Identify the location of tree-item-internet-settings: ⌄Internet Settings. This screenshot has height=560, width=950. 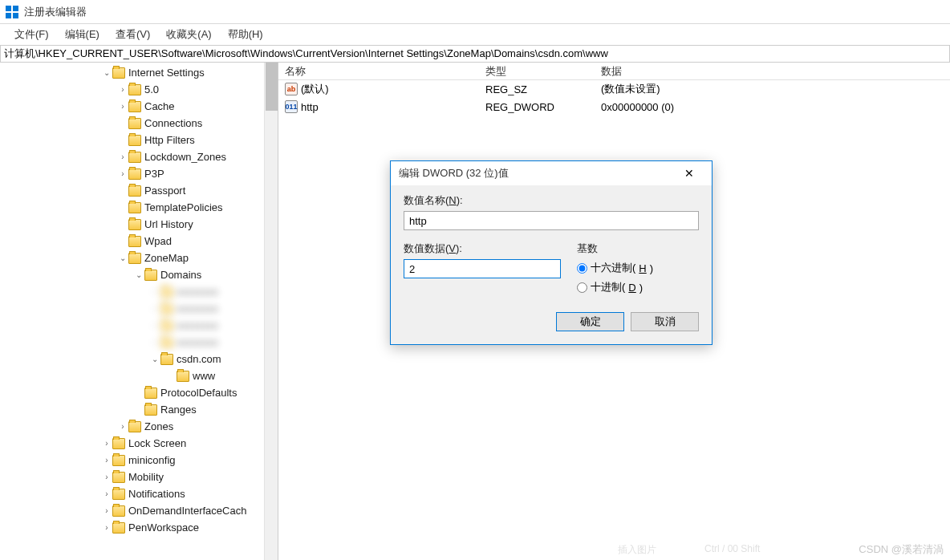
(139, 72).